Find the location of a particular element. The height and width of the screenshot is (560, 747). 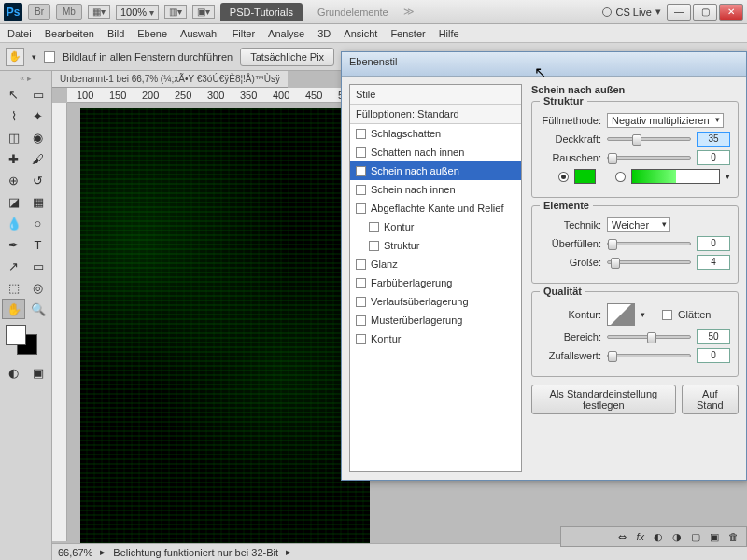

titlebar: Ps Br Mb ▦▾ 100% ▾ ▥▾ ▣▾ PSD-Tutorials G… is located at coordinates (374, 12).